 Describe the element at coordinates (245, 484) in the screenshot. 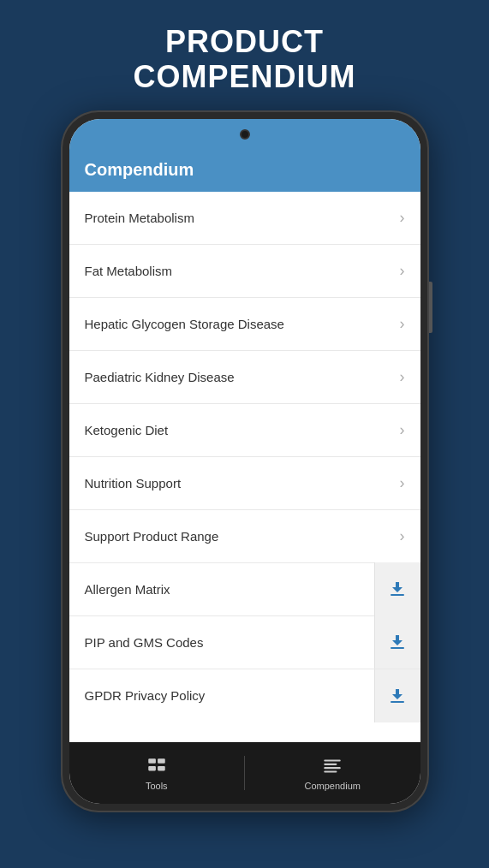

I see `menu-item-nutrition-support: Nutrition Support ›` at that location.